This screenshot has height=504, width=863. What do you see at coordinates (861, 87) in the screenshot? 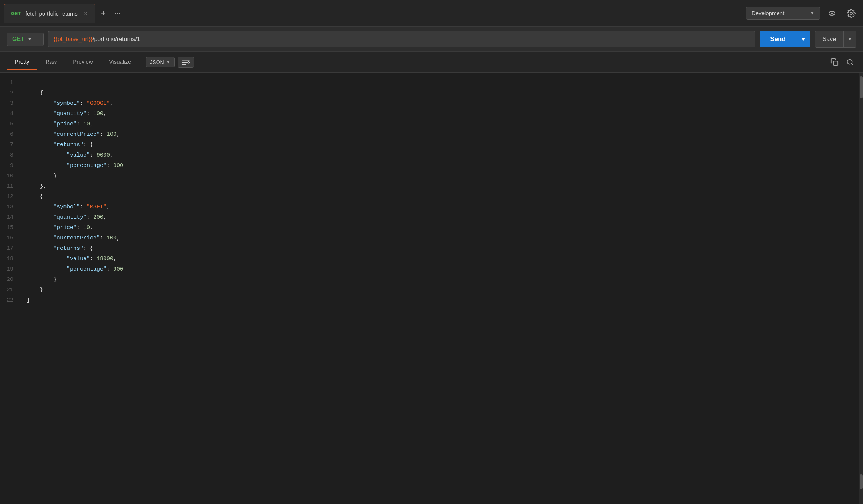
I see `scrollbar-thumb-top` at bounding box center [861, 87].